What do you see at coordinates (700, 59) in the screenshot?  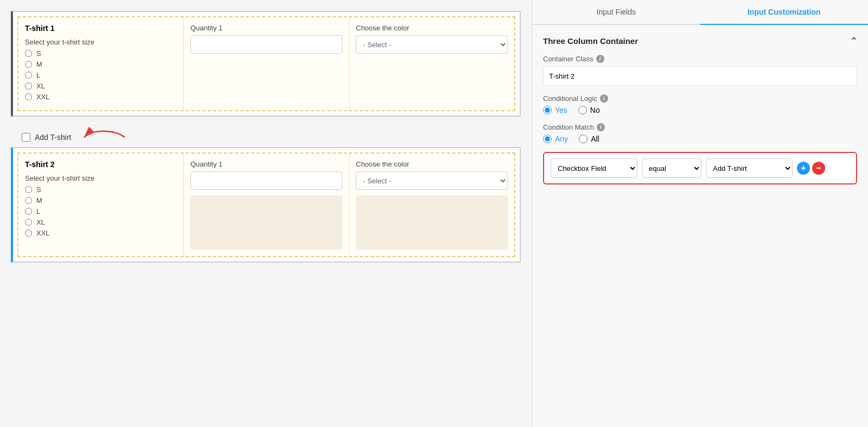 I see `container-class-label-row: Container Class i` at bounding box center [700, 59].